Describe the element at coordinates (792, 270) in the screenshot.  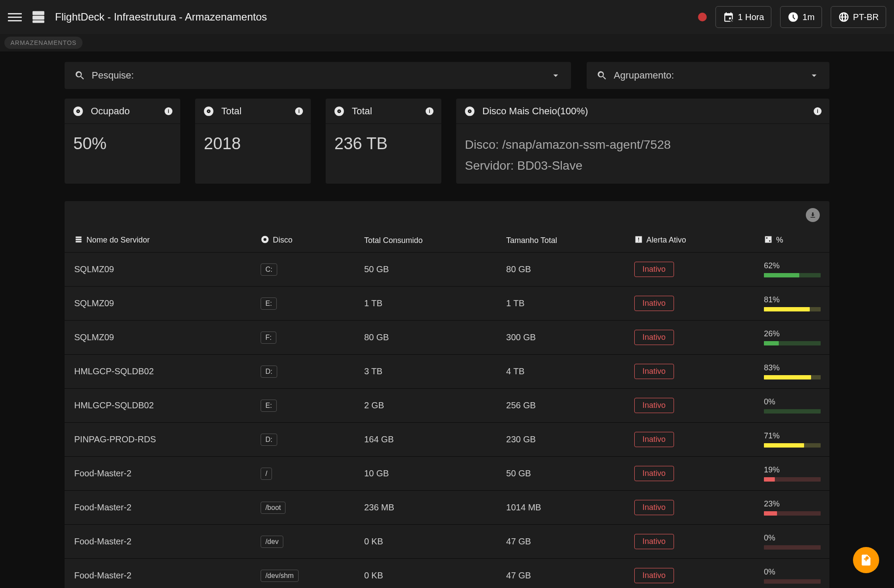
I see `cell-percent: 62%` at that location.